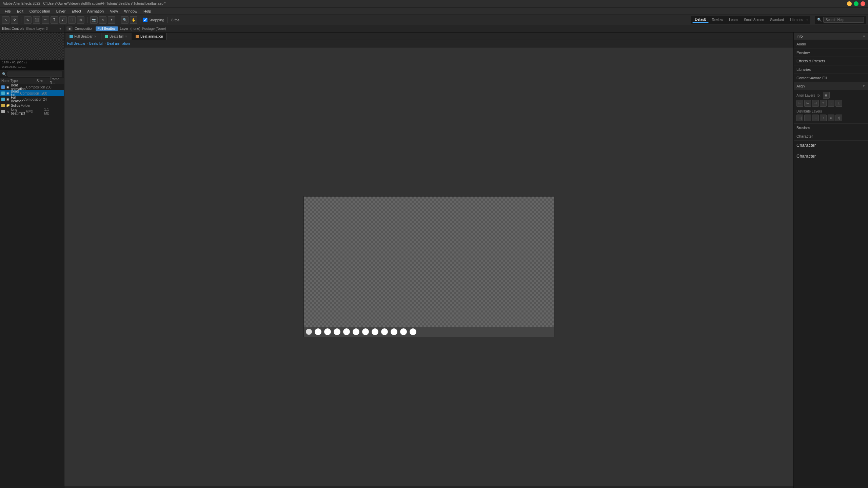 This screenshot has width=868, height=488. Describe the element at coordinates (48, 111) in the screenshot. I see `item-size: 1.1 MB` at that location.